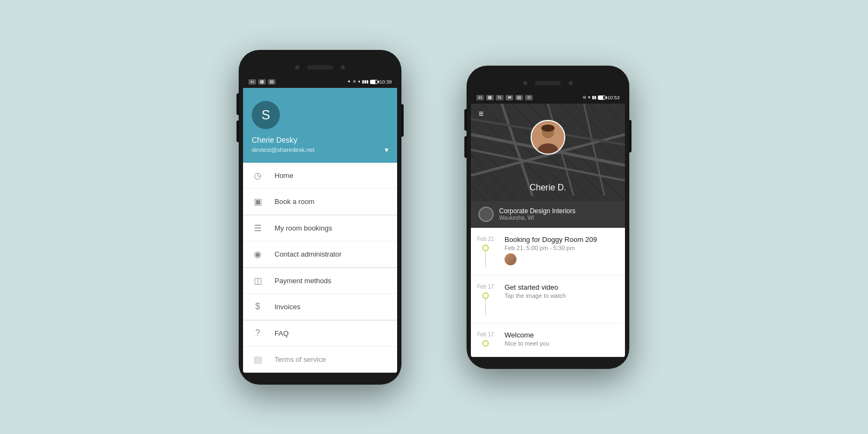  Describe the element at coordinates (559, 252) in the screenshot. I see `timeline-content-0: Booking for Doggy Room 209 Feb 21, 5:00 …` at that location.